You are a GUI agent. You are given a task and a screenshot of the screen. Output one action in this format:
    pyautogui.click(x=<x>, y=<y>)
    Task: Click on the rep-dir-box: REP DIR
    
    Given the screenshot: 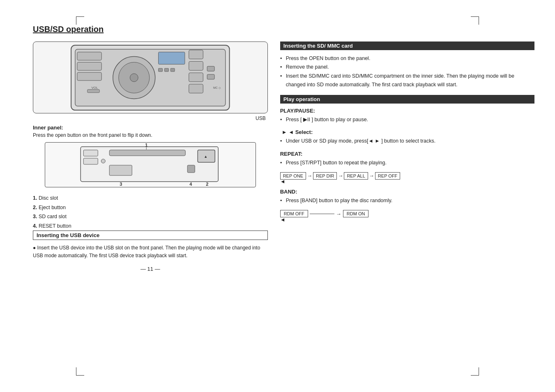 What is the action you would take?
    pyautogui.click(x=325, y=176)
    